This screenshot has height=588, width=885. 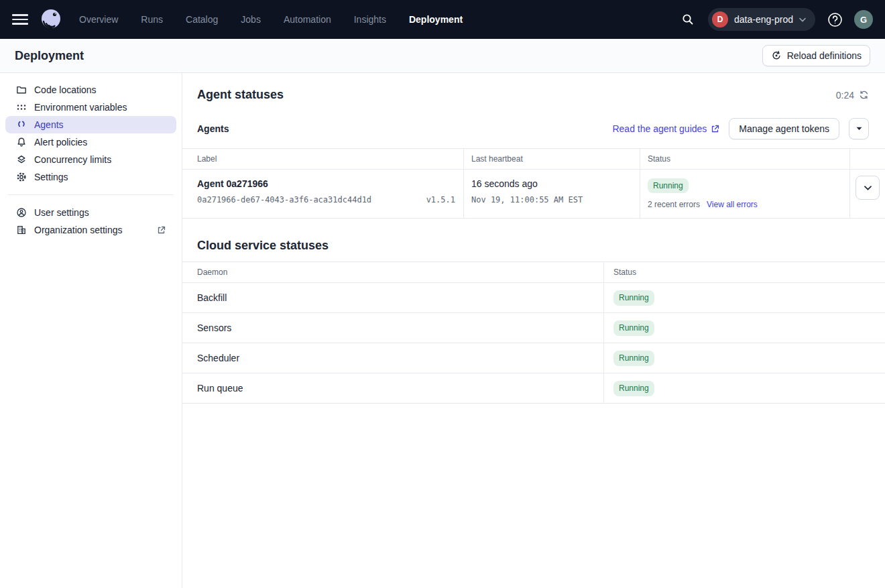 I want to click on sidebar-item-environment-variables: Environment variables, so click(x=91, y=107).